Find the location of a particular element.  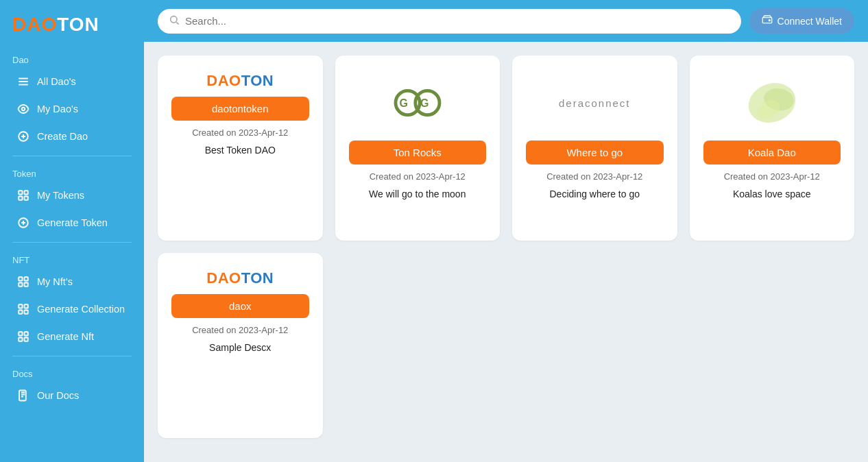

connect-wallet-button: Connect Wallet is located at coordinates (802, 21).